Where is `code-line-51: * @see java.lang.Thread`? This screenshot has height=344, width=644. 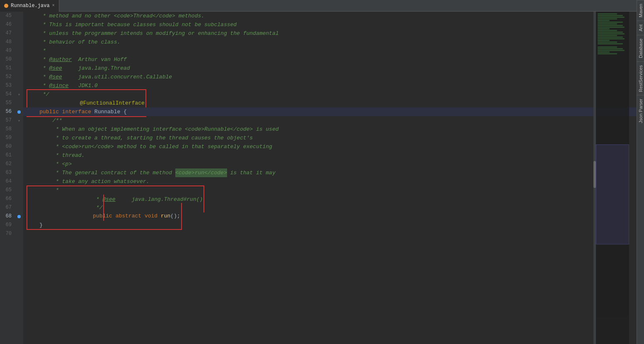
code-line-51: * @see java.lang.Thread is located at coordinates (330, 68).